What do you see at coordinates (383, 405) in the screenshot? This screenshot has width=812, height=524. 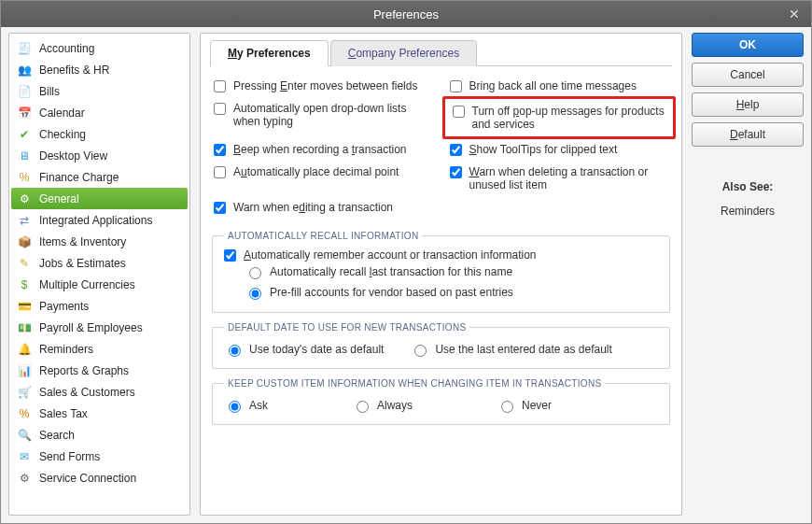 I see `keep-custom-always: Always` at bounding box center [383, 405].